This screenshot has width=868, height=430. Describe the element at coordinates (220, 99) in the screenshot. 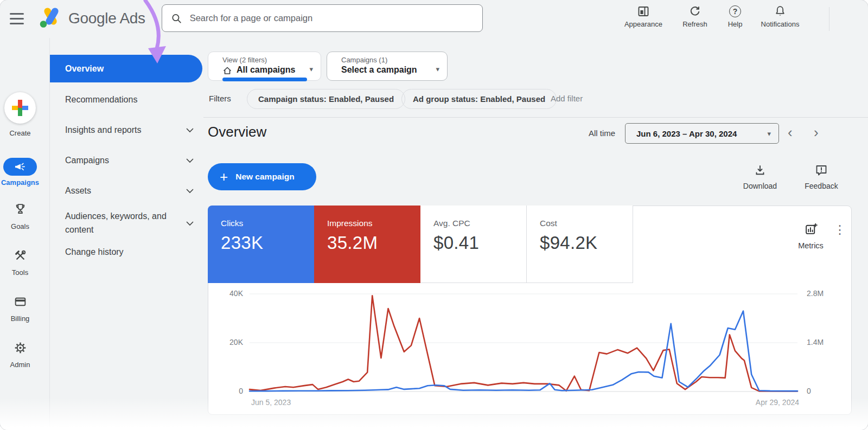

I see `filters-label: Filters` at that location.